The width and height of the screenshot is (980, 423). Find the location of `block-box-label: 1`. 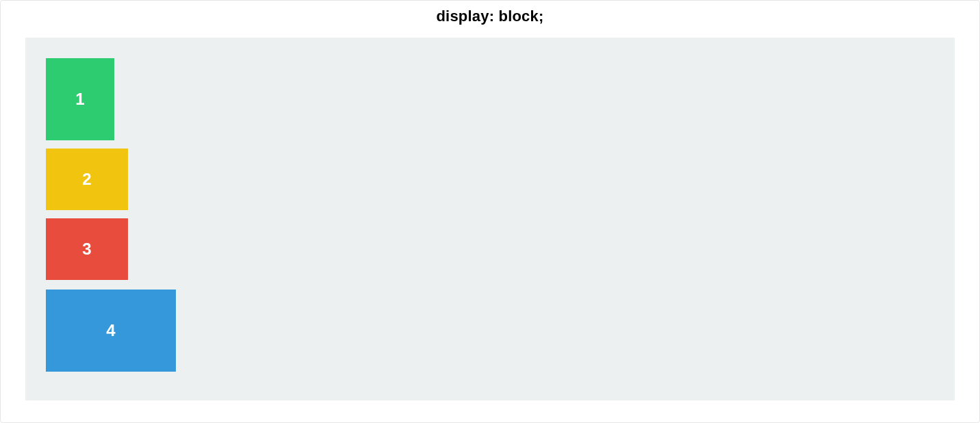

block-box-label: 1 is located at coordinates (80, 99).